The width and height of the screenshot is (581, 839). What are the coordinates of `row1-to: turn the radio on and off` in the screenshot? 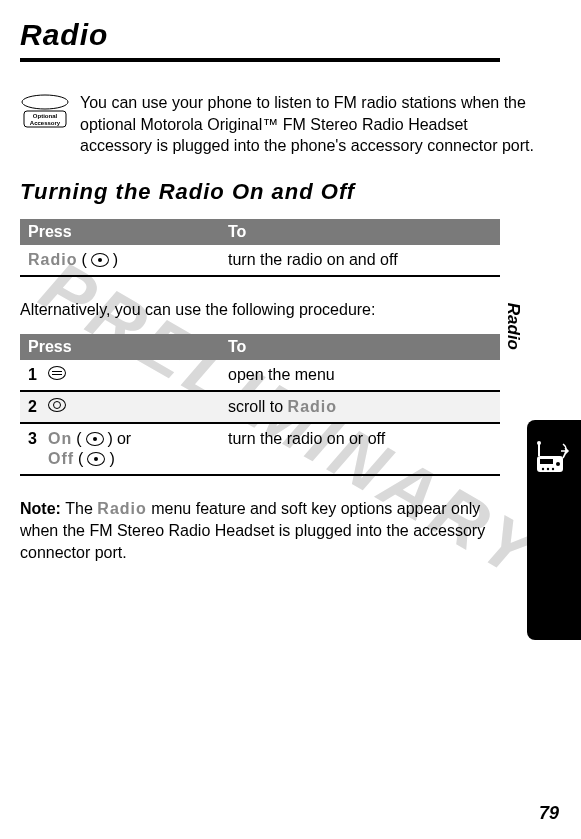 It's located at (360, 260).